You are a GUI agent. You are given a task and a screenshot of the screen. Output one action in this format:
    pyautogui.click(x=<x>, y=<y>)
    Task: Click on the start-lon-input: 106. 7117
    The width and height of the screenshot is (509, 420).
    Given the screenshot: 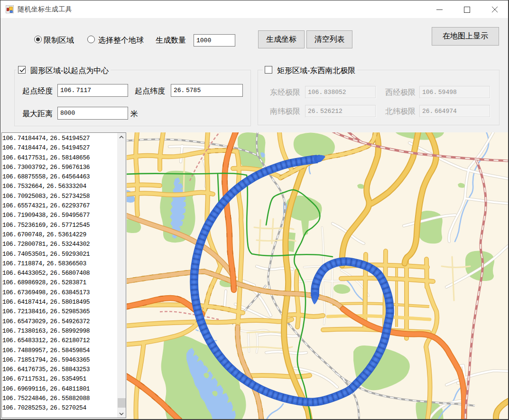 What is the action you would take?
    pyautogui.click(x=93, y=90)
    